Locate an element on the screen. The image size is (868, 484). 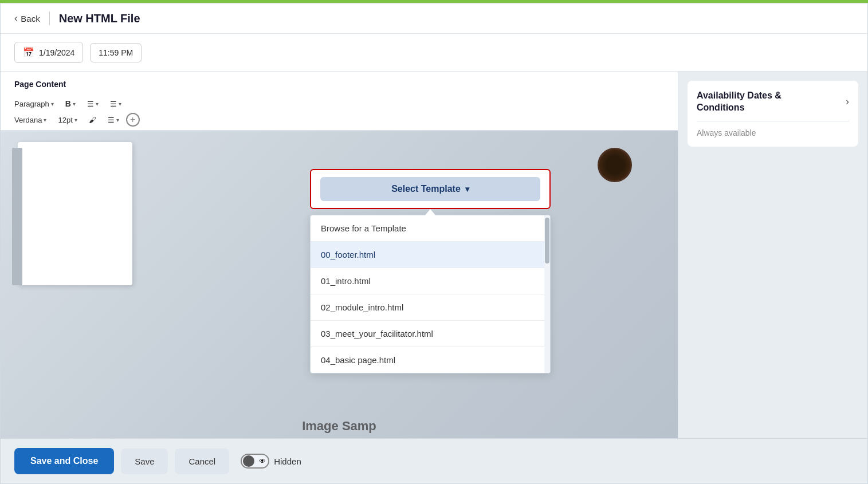
availability-section: Availability Dates &Conditions › Always … is located at coordinates (773, 113).